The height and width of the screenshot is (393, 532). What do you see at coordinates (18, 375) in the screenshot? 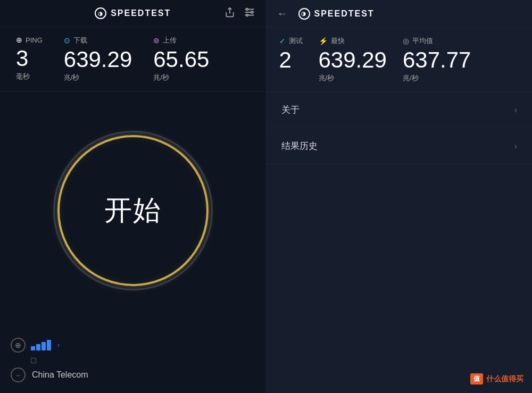
I see `isp-icon: ↔` at bounding box center [18, 375].